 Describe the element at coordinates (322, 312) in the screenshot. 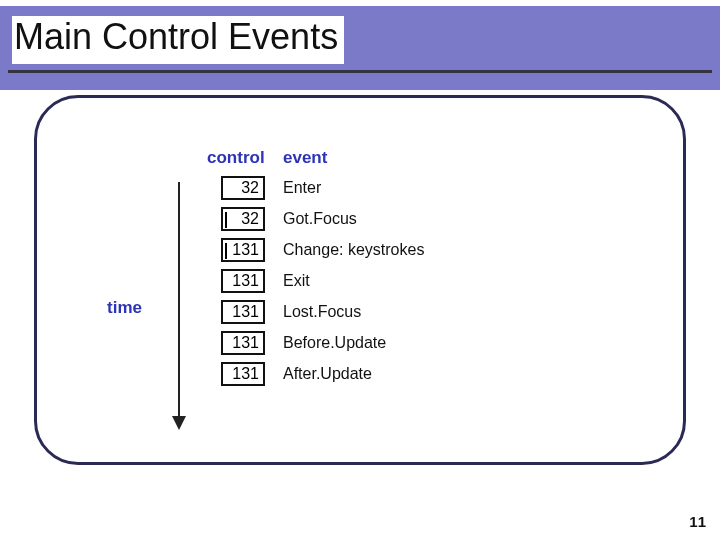

I see `event-cell: Lost.Focus` at that location.